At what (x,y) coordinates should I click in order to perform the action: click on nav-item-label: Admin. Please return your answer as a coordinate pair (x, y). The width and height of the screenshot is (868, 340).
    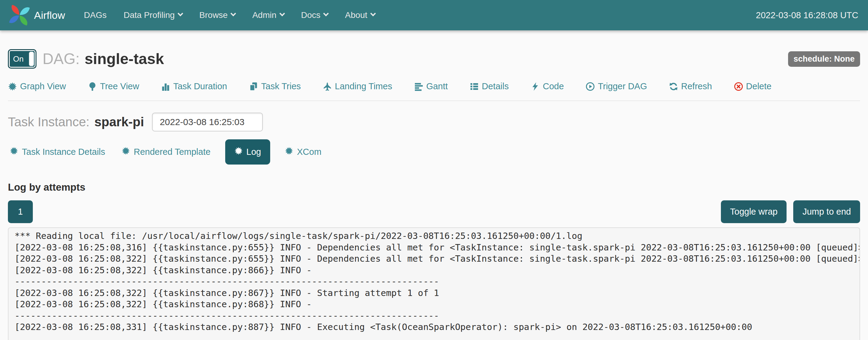
    Looking at the image, I should click on (264, 15).